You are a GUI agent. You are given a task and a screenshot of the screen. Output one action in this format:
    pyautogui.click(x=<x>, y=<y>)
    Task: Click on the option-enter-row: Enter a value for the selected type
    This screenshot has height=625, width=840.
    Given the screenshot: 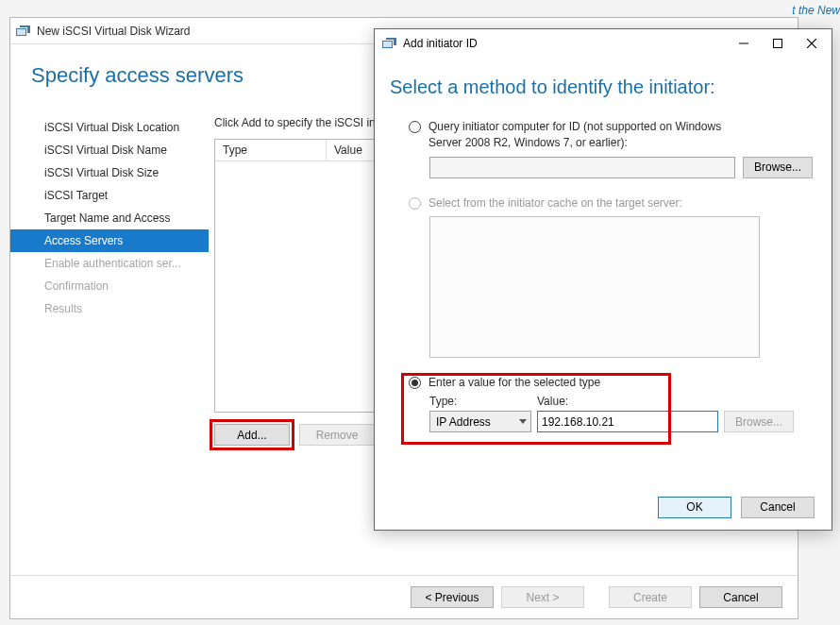 What is the action you would take?
    pyautogui.click(x=611, y=383)
    